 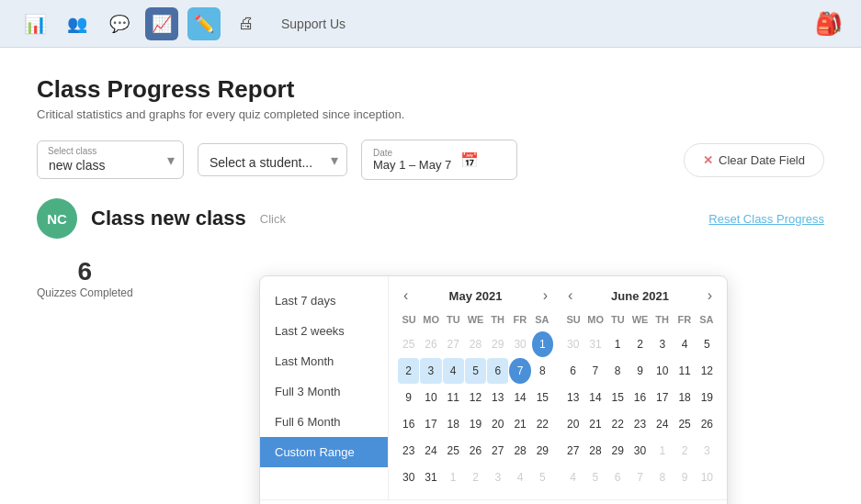 I want to click on reports-icon: 📈, so click(x=162, y=24).